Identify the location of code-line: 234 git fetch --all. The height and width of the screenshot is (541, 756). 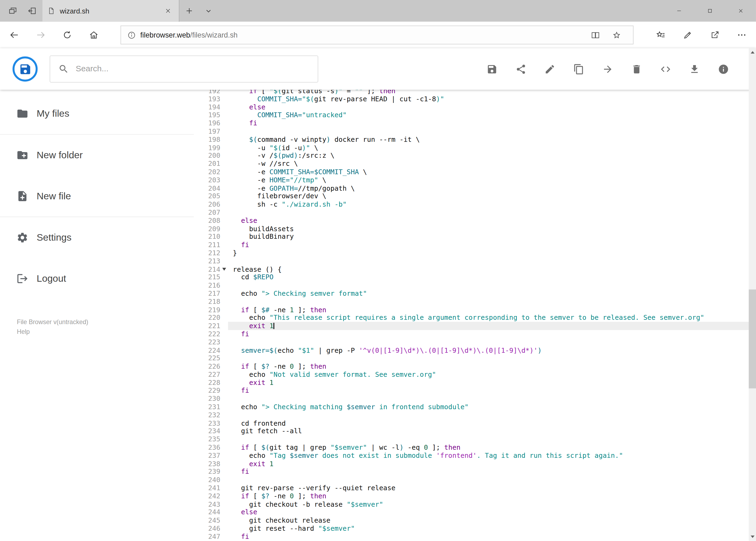
(471, 431).